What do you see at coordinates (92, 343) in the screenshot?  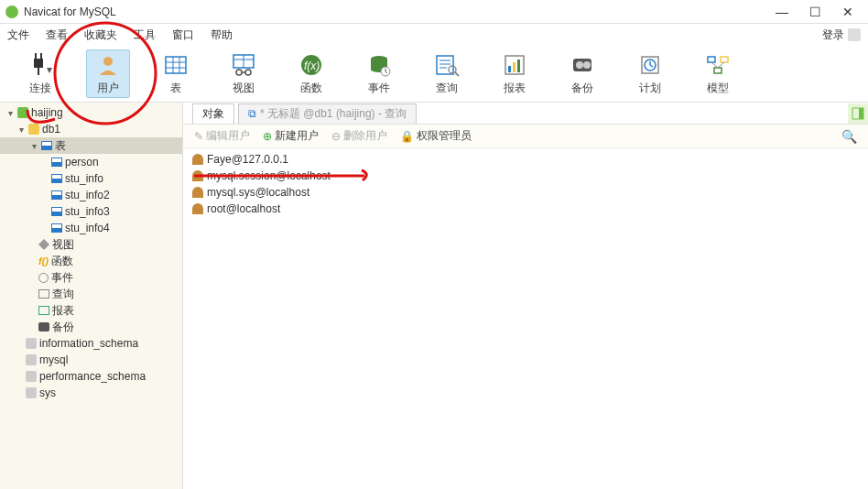 I see `tree-sysdb: information_schema` at bounding box center [92, 343].